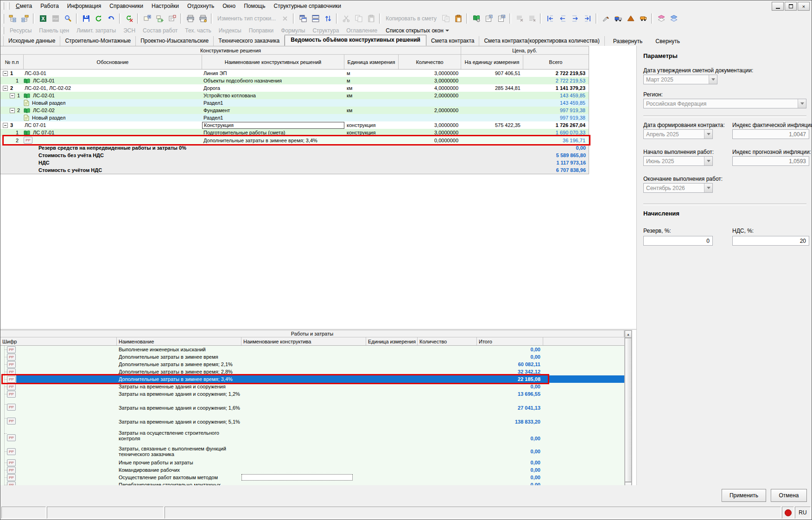 Image resolution: width=812 pixels, height=520 pixels. Describe the element at coordinates (430, 140) in the screenshot. I see `quantity-cell: 0,0000000` at that location.